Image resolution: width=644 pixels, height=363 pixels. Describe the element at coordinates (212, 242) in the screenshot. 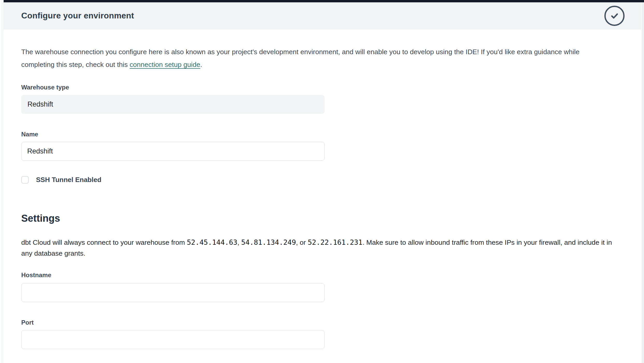

I see `ip-address-1: 52.45.144.63` at that location.